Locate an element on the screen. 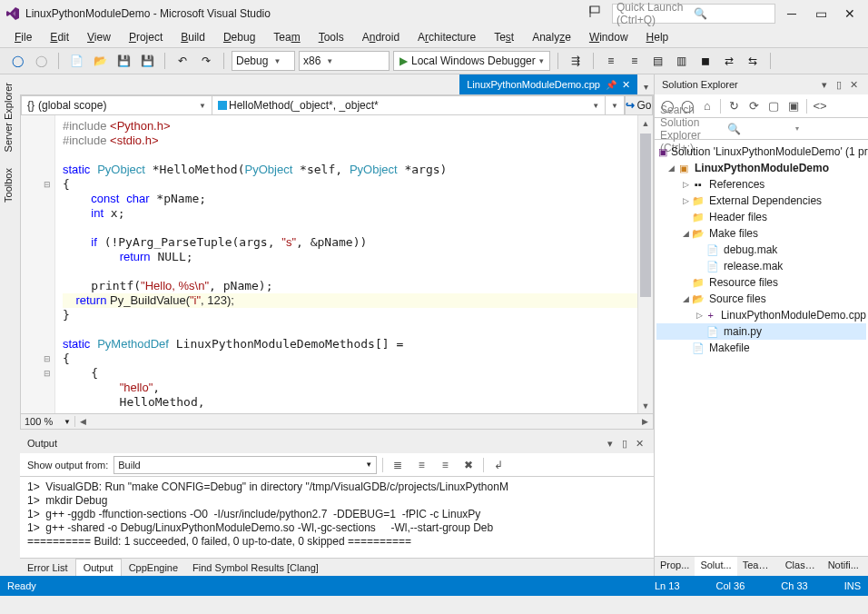 Image resolution: width=868 pixels, height=614 pixels. menu-architecture: Architecture is located at coordinates (447, 37).